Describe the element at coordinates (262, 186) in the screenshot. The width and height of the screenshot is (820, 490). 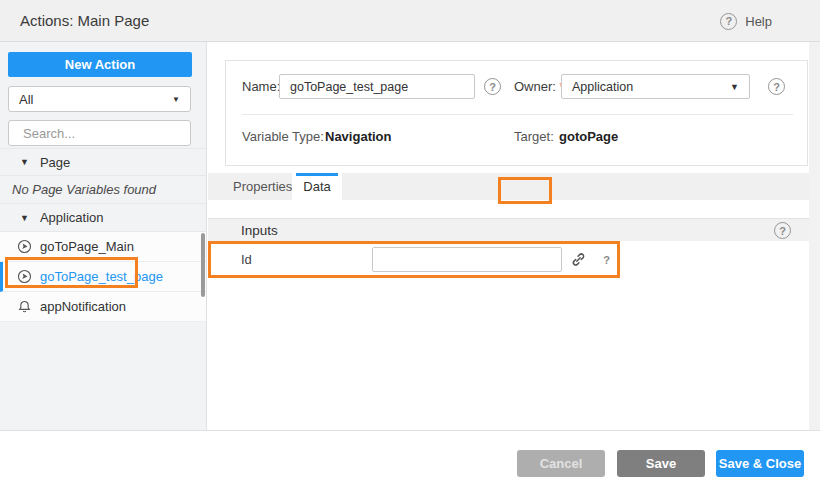
I see `tab-properties: Properties` at that location.